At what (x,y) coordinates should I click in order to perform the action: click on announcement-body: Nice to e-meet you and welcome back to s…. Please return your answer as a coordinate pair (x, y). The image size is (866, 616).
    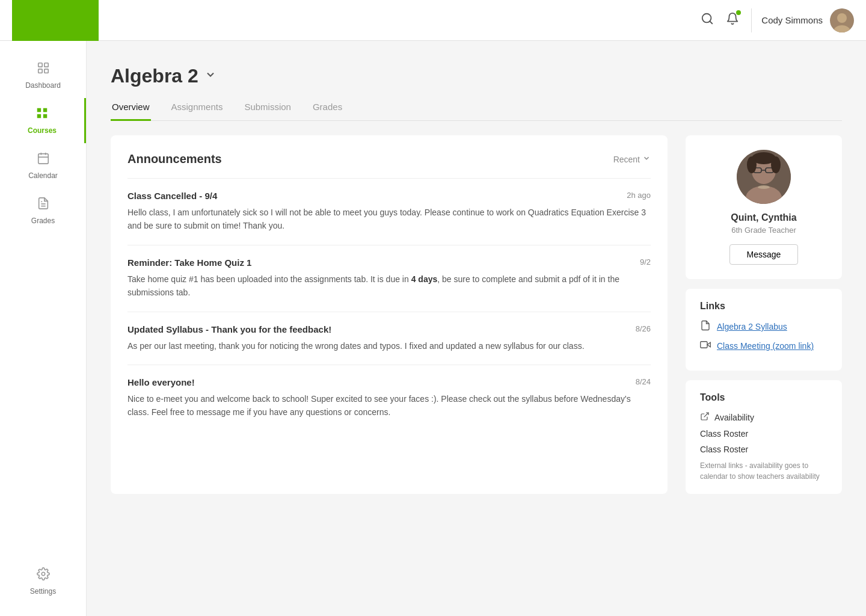
    Looking at the image, I should click on (389, 405).